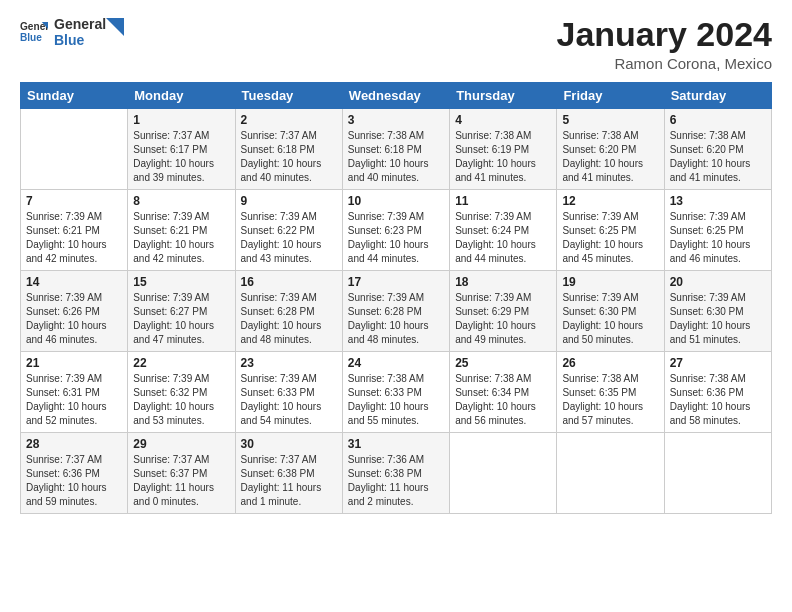 The height and width of the screenshot is (612, 792). I want to click on day-number: 5, so click(610, 120).